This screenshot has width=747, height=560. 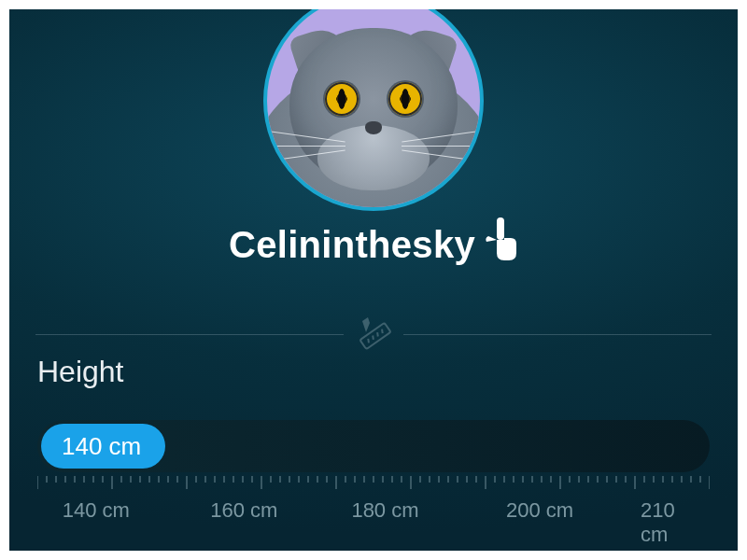 What do you see at coordinates (374, 245) in the screenshot?
I see `username-row: Celininthesky` at bounding box center [374, 245].